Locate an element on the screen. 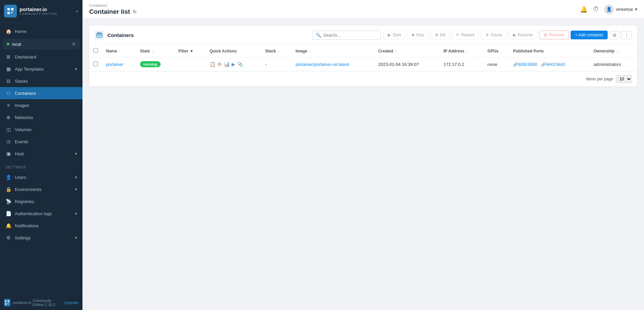 This screenshot has height=310, width=644. bell-icon: 🔔 is located at coordinates (584, 9).